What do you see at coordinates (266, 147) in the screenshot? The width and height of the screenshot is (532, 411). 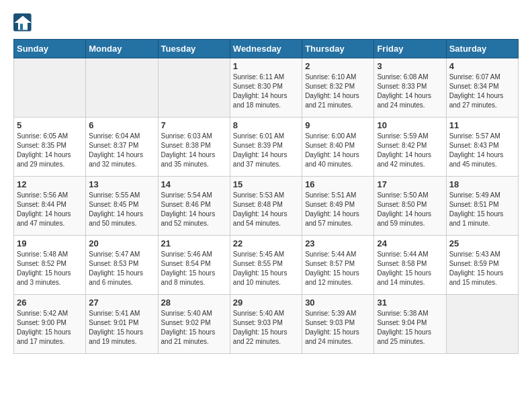 I see `calendar-cell: 8Sunrise: 6:01 AMSunset: 8:39 PMDaylight…` at bounding box center [266, 147].